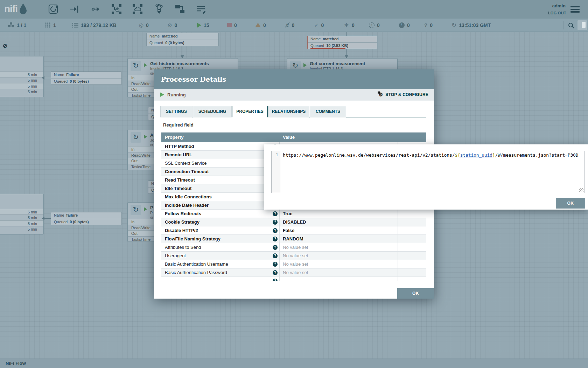 This screenshot has width=588, height=368. Describe the element at coordinates (152, 140) in the screenshot. I see `processor-type: Jo` at that location.